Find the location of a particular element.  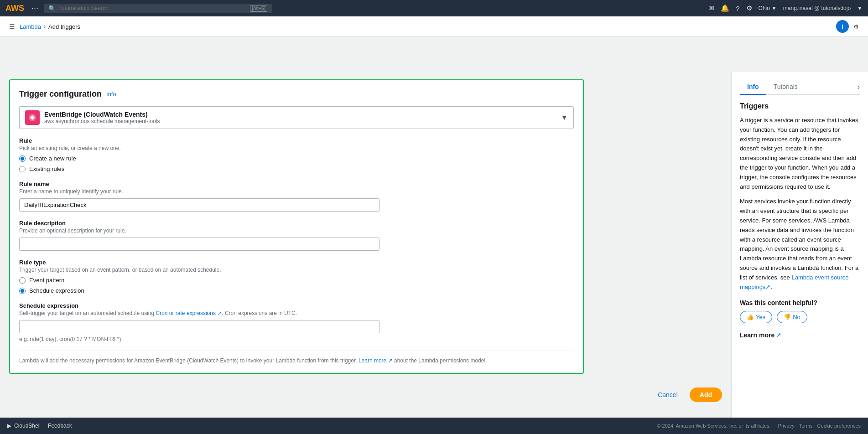

cron-rate-link: Cron or rate expressions is located at coordinates (186, 313).